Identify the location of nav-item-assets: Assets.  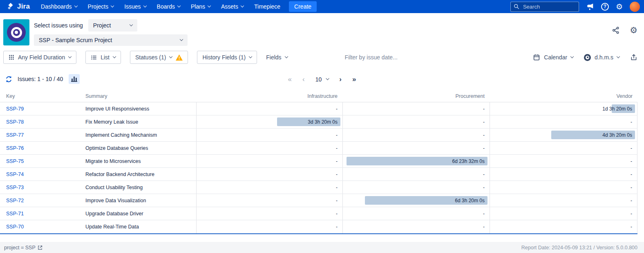
(232, 7).